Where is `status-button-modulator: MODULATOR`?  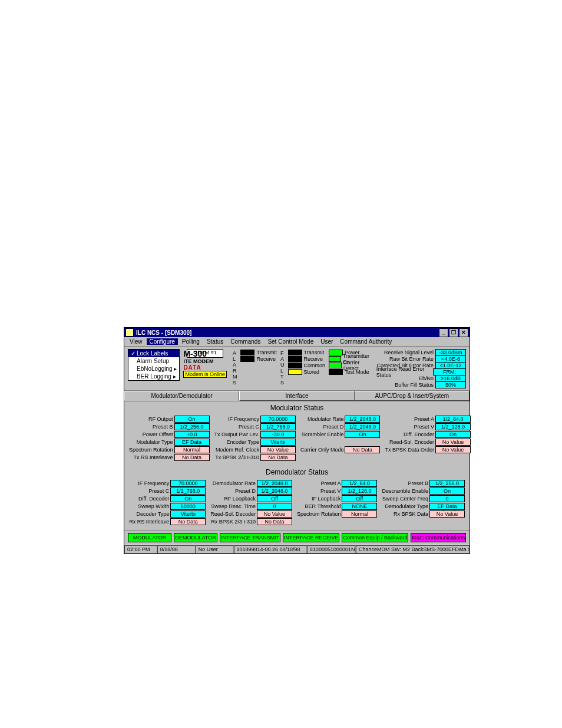
status-button-modulator: MODULATOR is located at coordinates (150, 538).